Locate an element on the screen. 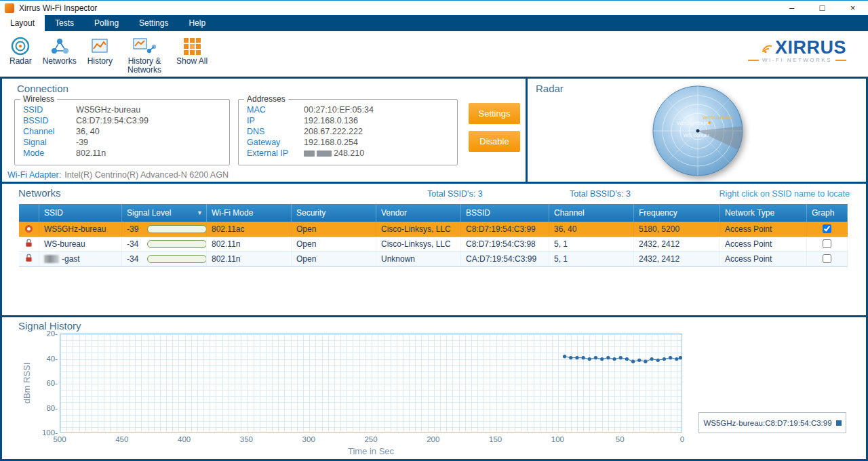  field-ip: IP192.168.0.136 is located at coordinates (352, 121).